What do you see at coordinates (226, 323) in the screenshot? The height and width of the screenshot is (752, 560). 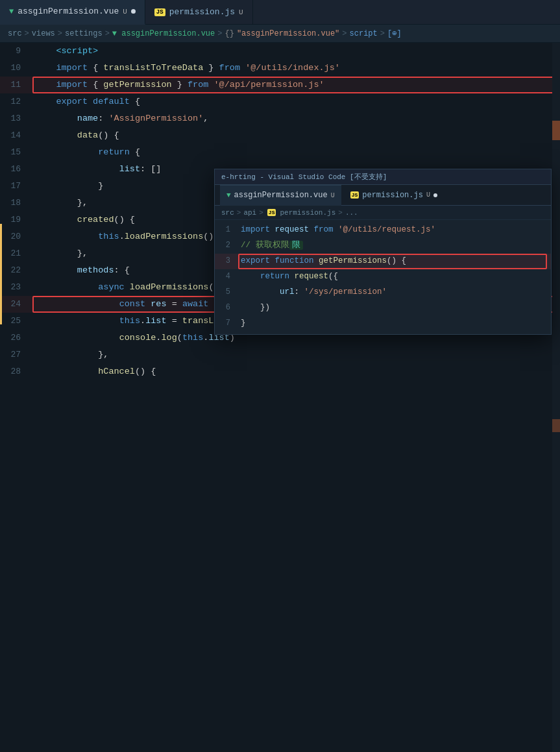 I see `popup-num-7: 7` at bounding box center [226, 323].